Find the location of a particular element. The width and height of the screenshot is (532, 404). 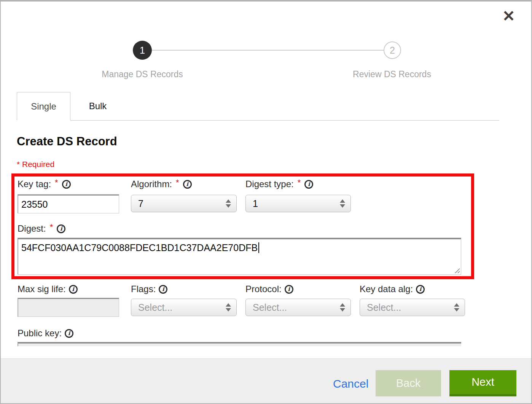

tab-bulk: Bulk is located at coordinates (98, 106).